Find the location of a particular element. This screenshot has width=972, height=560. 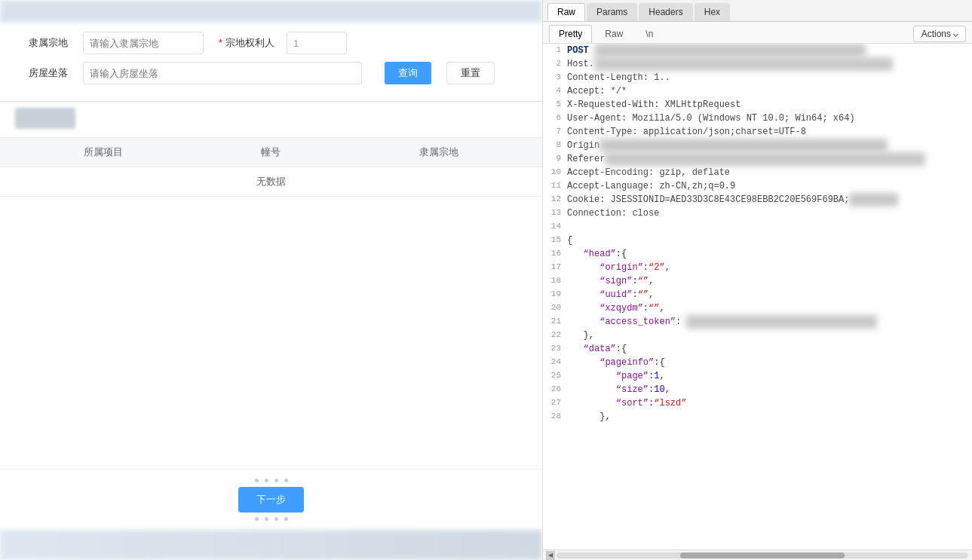

devtools-scrollbar: ◀ is located at coordinates (757, 555).